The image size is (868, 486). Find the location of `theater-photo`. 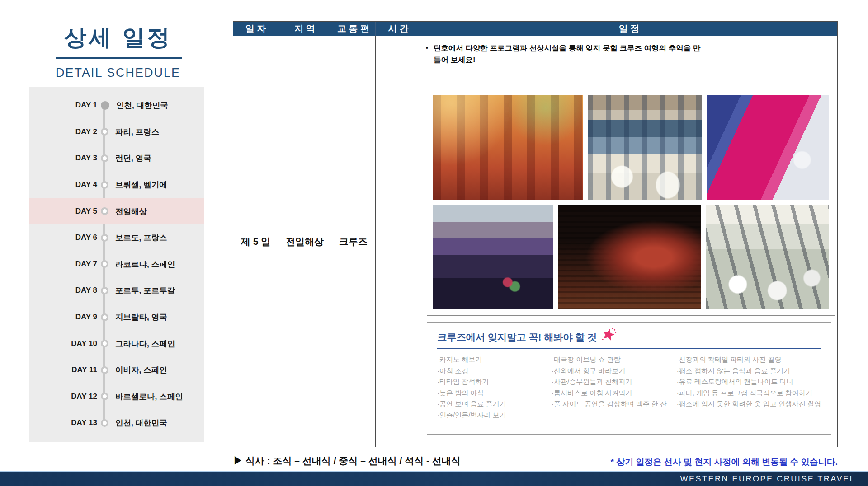

theater-photo is located at coordinates (629, 257).